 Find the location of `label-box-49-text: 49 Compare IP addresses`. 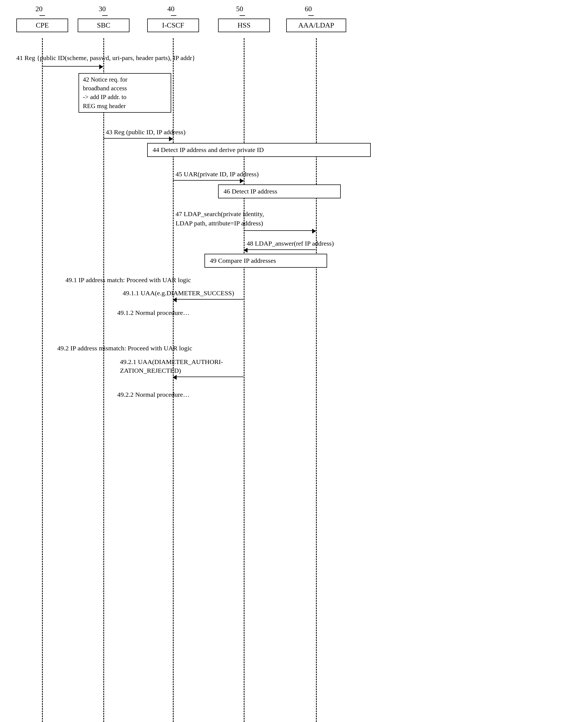

label-box-49-text: 49 Compare IP addresses is located at coordinates (243, 260).